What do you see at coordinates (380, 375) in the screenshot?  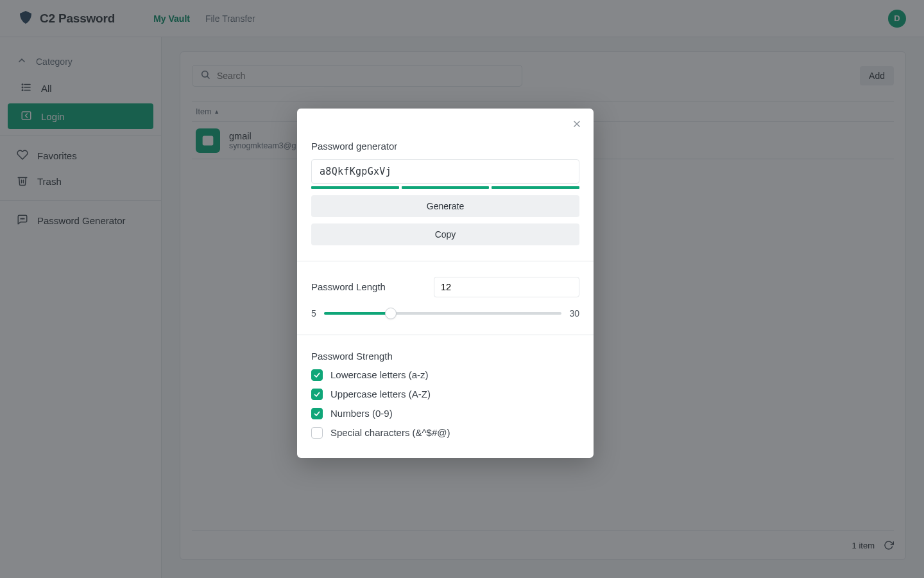 I see `option-label: Lowercase letters (a-z)` at bounding box center [380, 375].